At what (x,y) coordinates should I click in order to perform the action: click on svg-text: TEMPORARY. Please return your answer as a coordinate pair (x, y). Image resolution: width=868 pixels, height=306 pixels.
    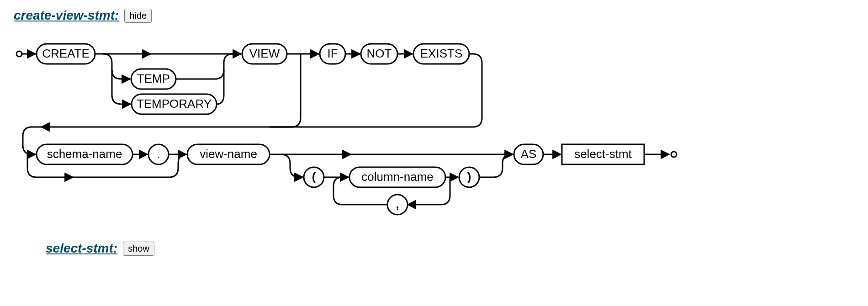
    Looking at the image, I should click on (174, 104).